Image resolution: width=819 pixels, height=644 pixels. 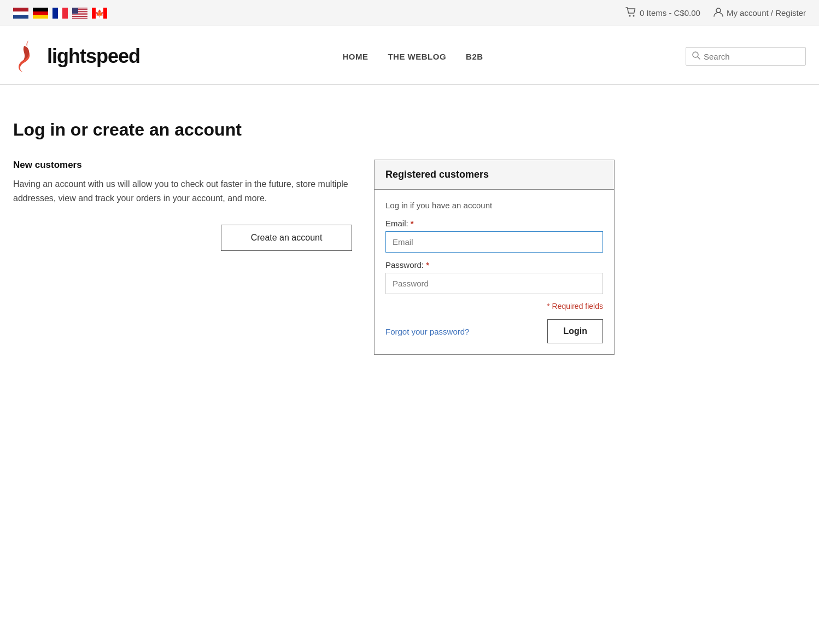 I want to click on registered-customers-body: Log in if you have an account Email: * P…, so click(x=494, y=272).